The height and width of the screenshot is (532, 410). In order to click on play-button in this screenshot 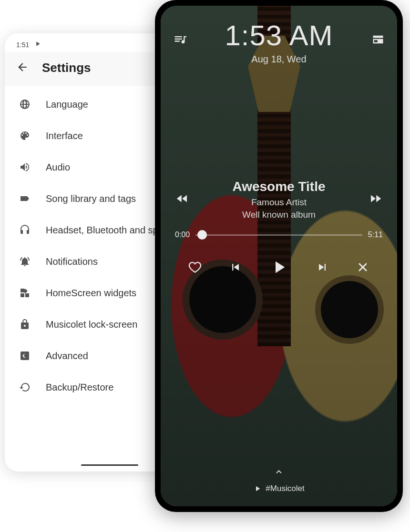, I will do `click(279, 268)`.